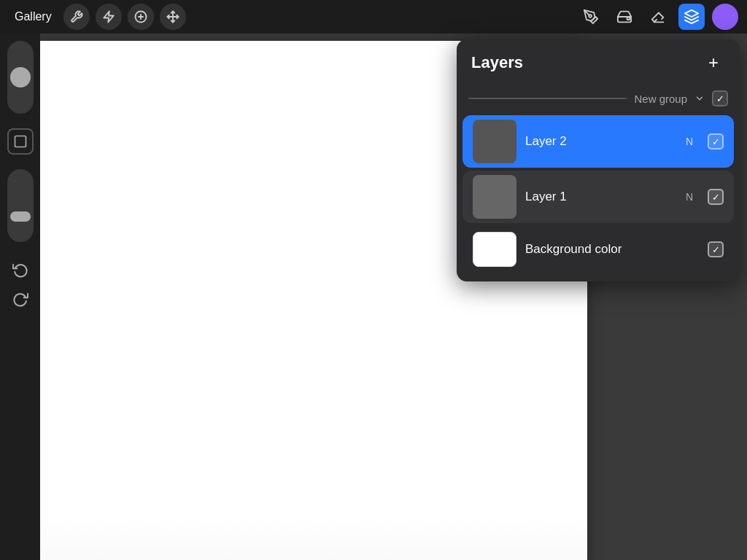 This screenshot has height=560, width=747. Describe the element at coordinates (716, 249) in the screenshot. I see `background-visibility-checkbox` at that location.